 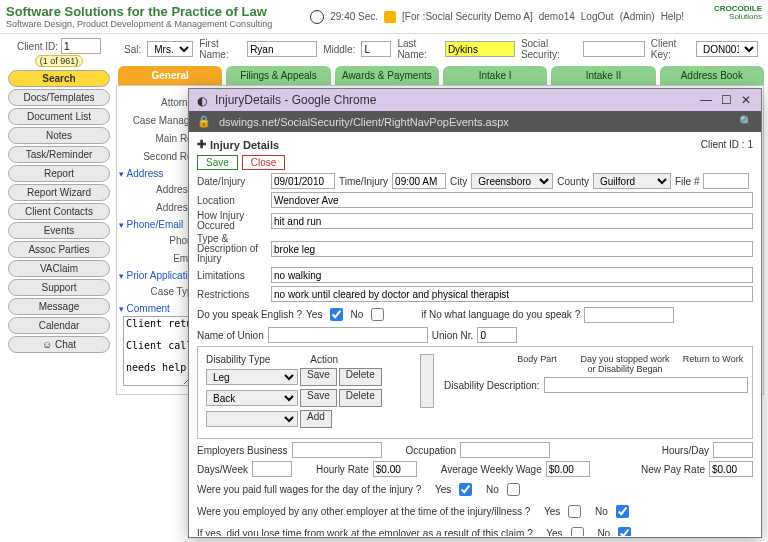 What do you see at coordinates (342, 470) in the screenshot?
I see `hourlyrate-label: Hourly Rate` at bounding box center [342, 470].